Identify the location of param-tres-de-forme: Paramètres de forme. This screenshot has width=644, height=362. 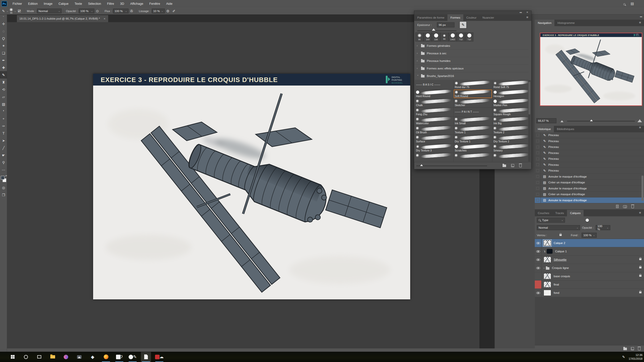
(431, 18).